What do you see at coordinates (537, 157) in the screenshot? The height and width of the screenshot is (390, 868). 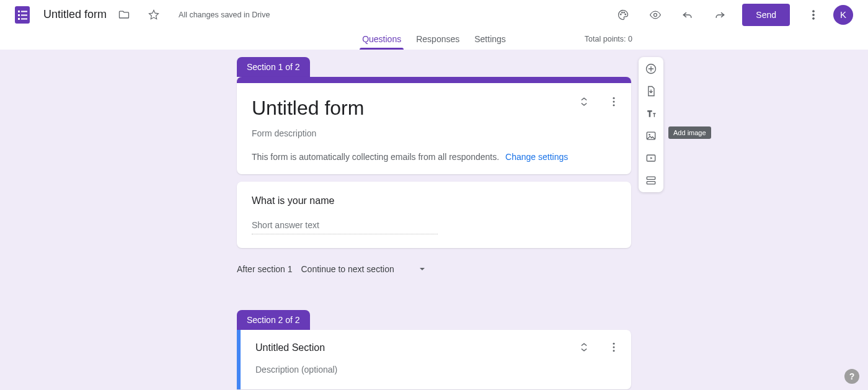 I see `change-settings-link: Change settings` at bounding box center [537, 157].